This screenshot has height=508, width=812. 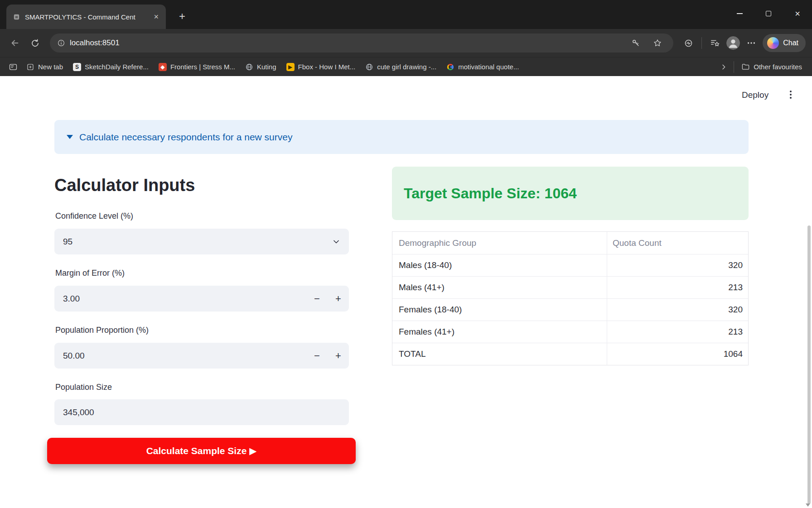 I want to click on bookmarks-bar: New tab S SketchDaily Refere... ◆ Fronti…, so click(x=406, y=67).